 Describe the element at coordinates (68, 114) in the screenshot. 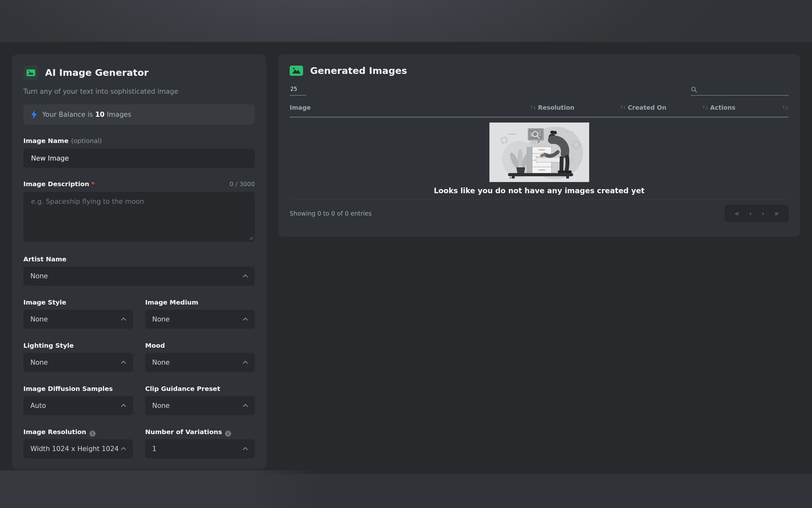

I see `balance-prefix: Your Balance is` at that location.